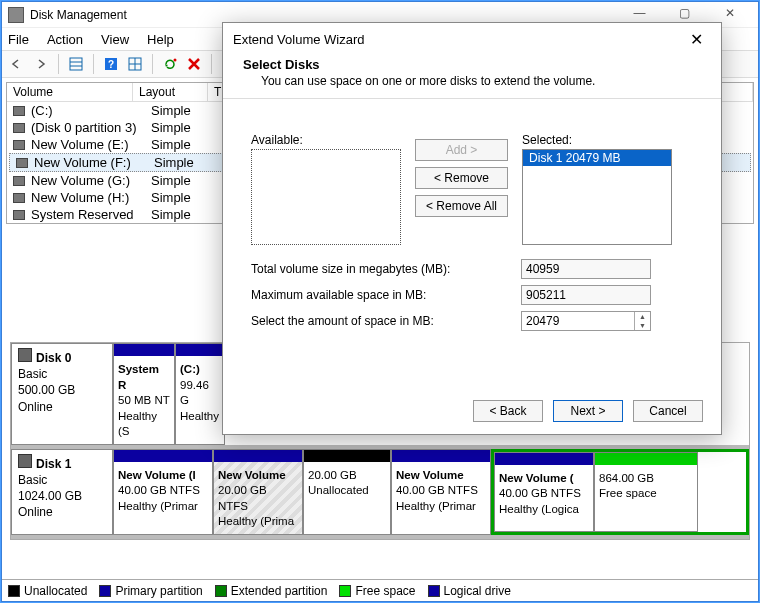 The width and height of the screenshot is (760, 603). I want to click on volume-name: (Disk 0 partition 3), so click(91, 128).